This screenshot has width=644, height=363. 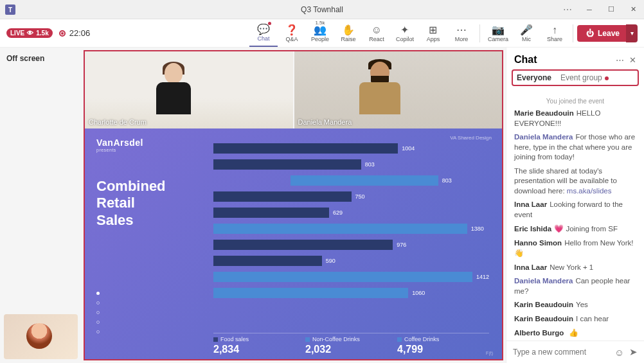 I want to click on close-button: ✕, so click(x=633, y=10).